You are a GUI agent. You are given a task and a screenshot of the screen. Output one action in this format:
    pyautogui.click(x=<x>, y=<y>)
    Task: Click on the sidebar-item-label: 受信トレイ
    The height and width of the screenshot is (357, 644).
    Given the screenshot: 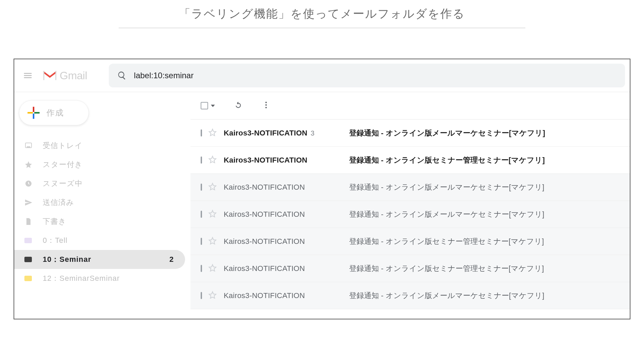 What is the action you would take?
    pyautogui.click(x=117, y=146)
    